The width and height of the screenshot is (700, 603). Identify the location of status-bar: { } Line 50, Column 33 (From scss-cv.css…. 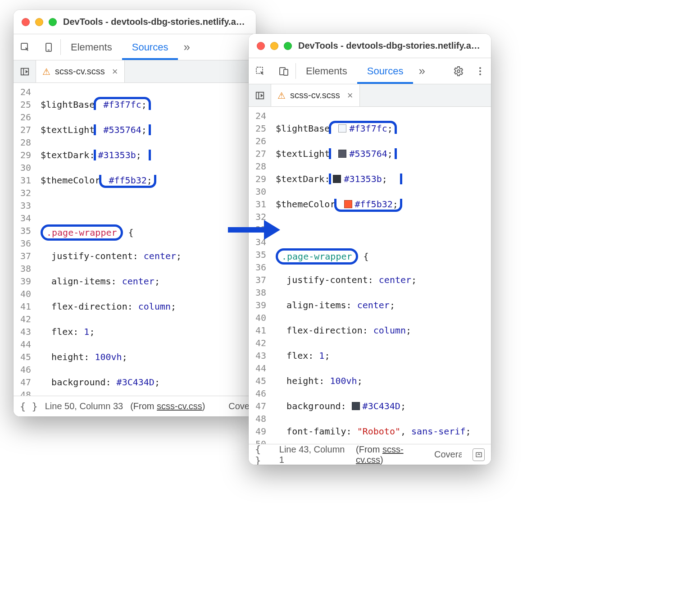
(135, 406).